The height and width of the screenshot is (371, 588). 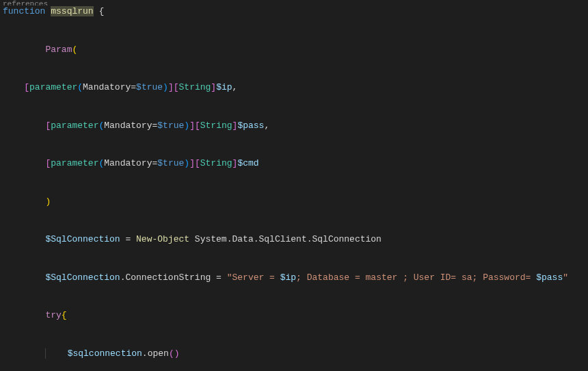 What do you see at coordinates (416, 278) in the screenshot?
I see `string-literal: ; Database = master ; User ID= sa; Passw…` at bounding box center [416, 278].